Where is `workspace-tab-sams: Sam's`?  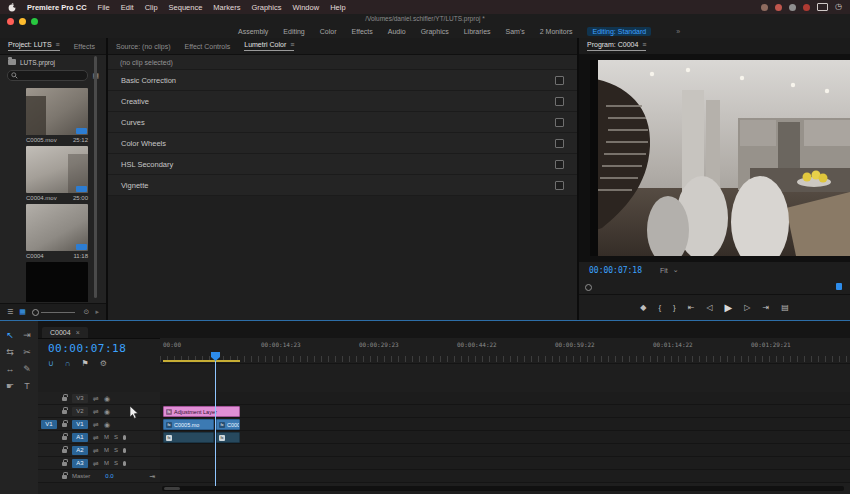 workspace-tab-sams: Sam's is located at coordinates (516, 32).